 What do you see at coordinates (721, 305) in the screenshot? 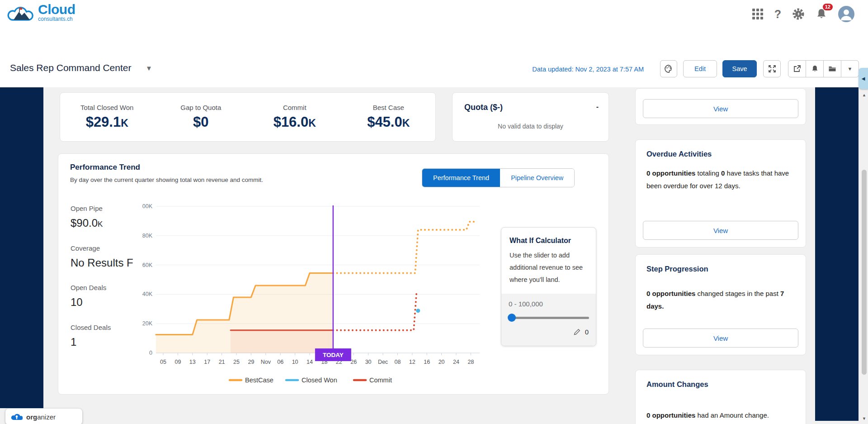
I see `step-progression-card: Step Progression 0 opportunities changed…` at bounding box center [721, 305].